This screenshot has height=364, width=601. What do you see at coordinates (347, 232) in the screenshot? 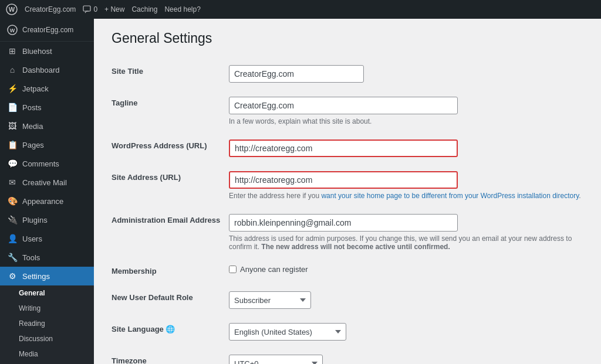
I see `admin-email-row: Administration Email Address This addres…` at bounding box center [347, 232].